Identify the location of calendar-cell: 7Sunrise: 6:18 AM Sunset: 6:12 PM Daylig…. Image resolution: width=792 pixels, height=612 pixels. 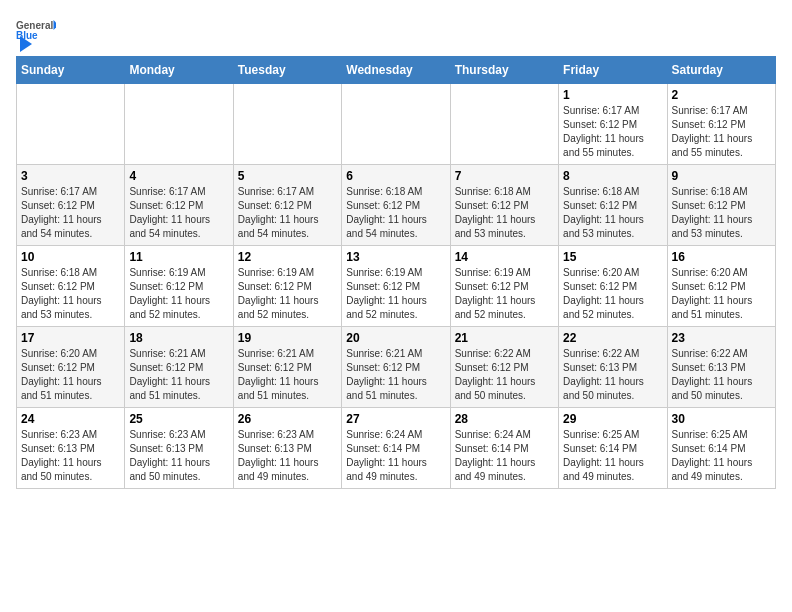
(504, 206).